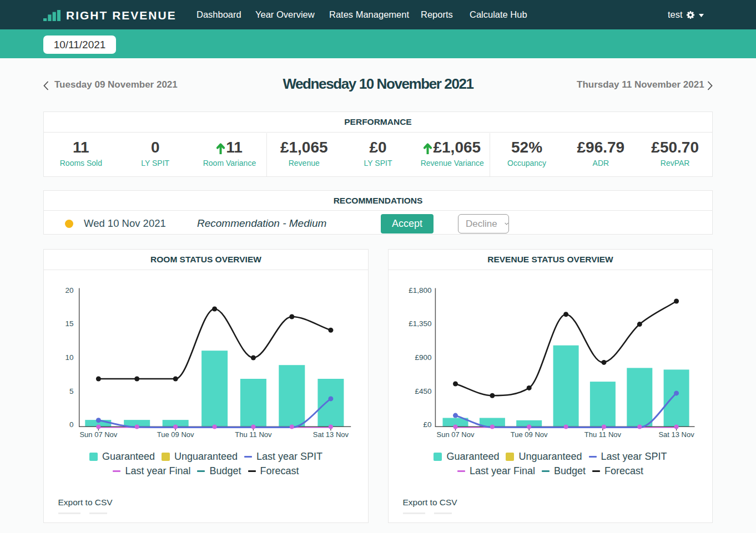  What do you see at coordinates (69, 291) in the screenshot?
I see `svg-text: 20` at bounding box center [69, 291].